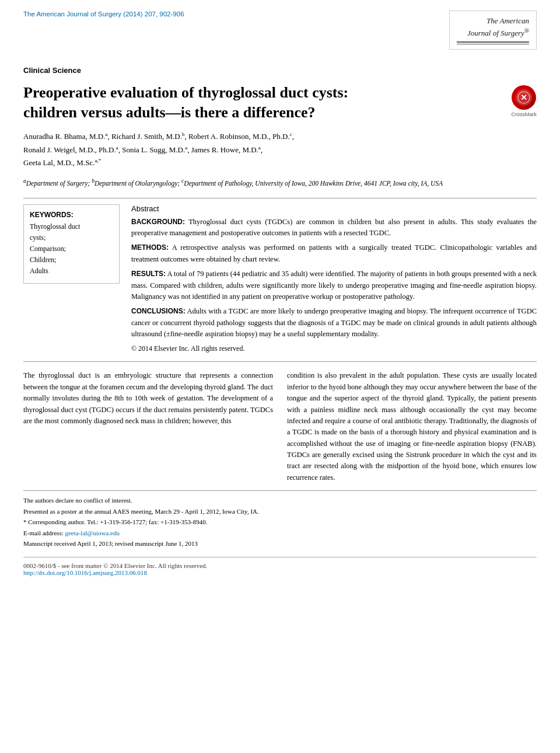  I want to click on body-right-col: condition is also prevalent in the adult…, so click(412, 427).